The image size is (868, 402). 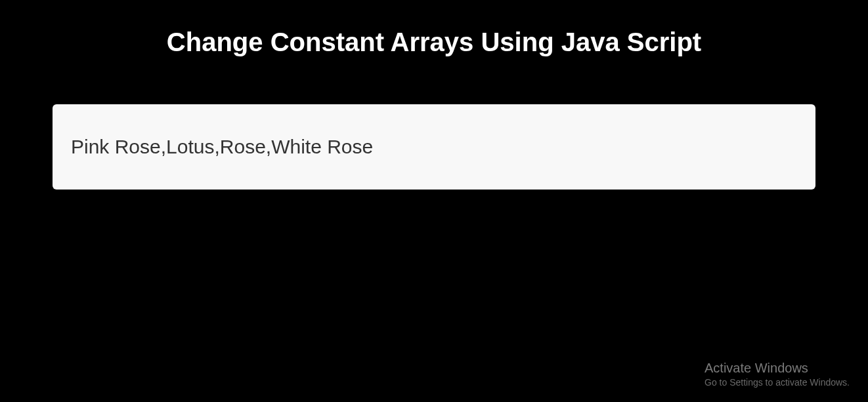 What do you see at coordinates (434, 147) in the screenshot?
I see `output-text: Pink Rose,Lotus,Rose,White Rose` at bounding box center [434, 147].